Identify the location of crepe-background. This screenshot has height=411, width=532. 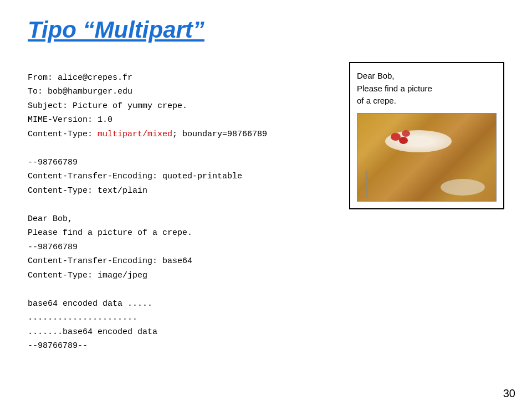
(427, 157).